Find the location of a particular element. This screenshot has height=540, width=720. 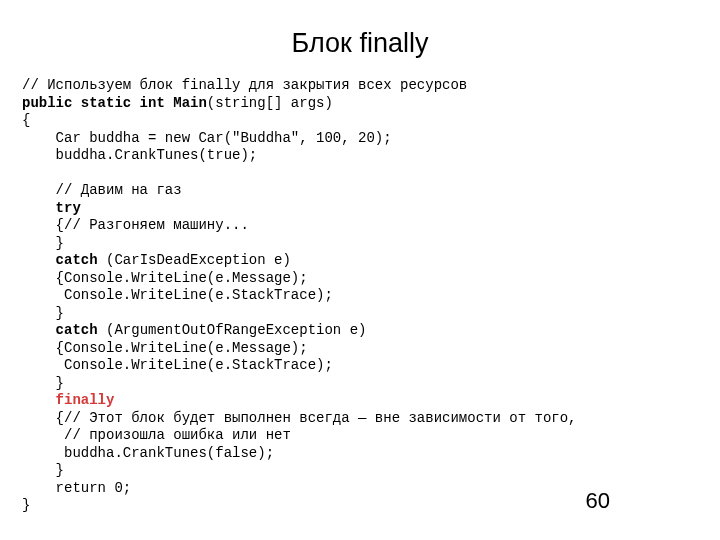

code-line: buddha.CrankTunes(true); is located at coordinates (140, 155).